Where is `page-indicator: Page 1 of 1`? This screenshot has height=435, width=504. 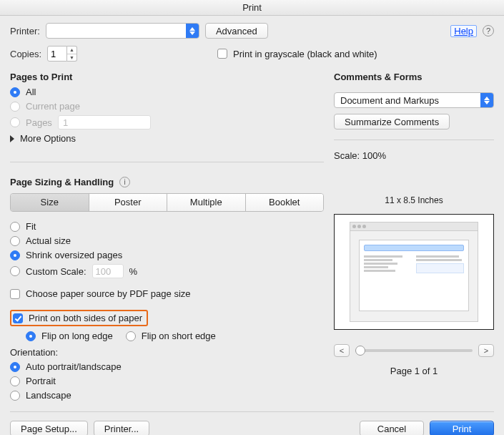 page-indicator: Page 1 of 1 is located at coordinates (414, 371).